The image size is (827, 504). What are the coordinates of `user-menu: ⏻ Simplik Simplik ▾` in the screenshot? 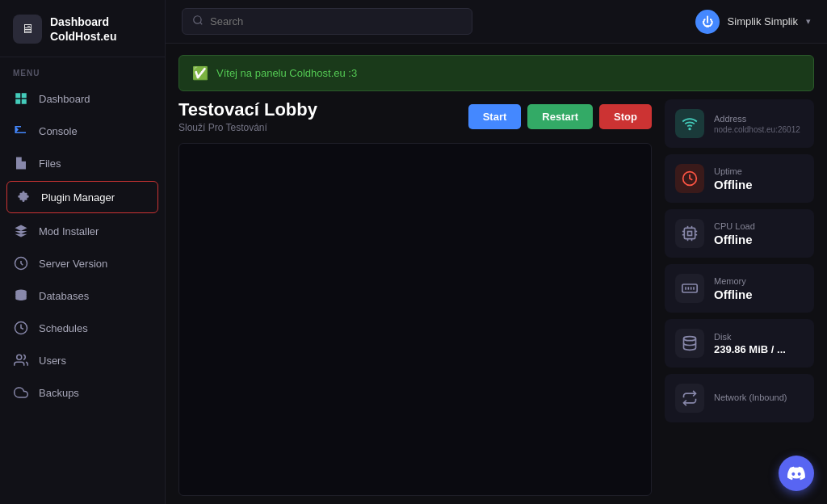 It's located at (753, 22).